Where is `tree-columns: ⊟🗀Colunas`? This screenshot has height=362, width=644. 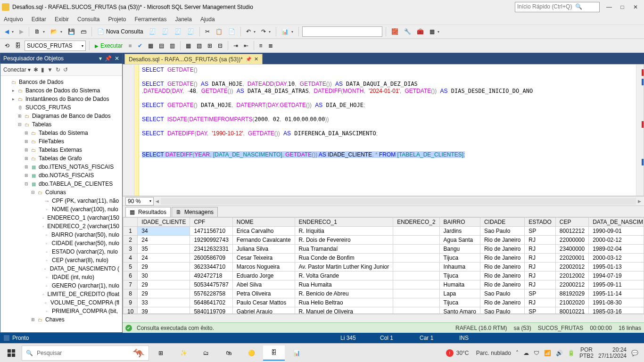
tree-columns: ⊟🗀Colunas is located at coordinates (61, 192).